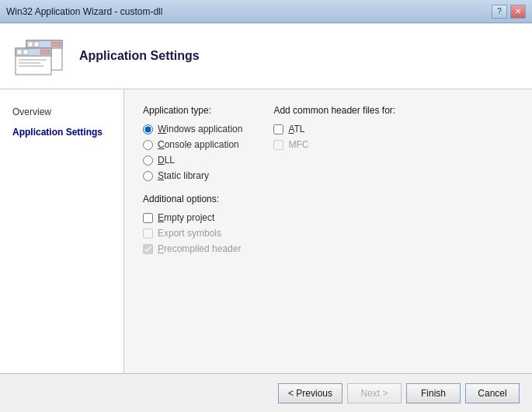  Describe the element at coordinates (183, 176) in the screenshot. I see `radio-static-label: Static library` at that location.